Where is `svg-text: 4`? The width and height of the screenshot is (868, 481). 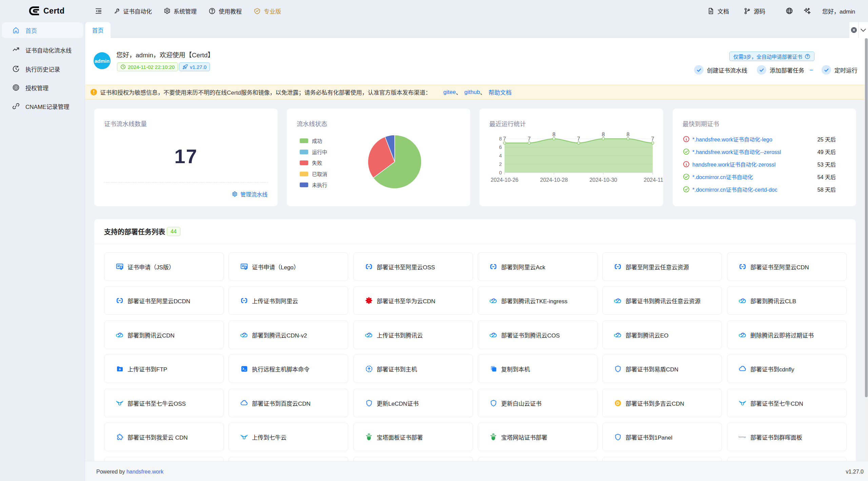 svg-text: 4 is located at coordinates (500, 155).